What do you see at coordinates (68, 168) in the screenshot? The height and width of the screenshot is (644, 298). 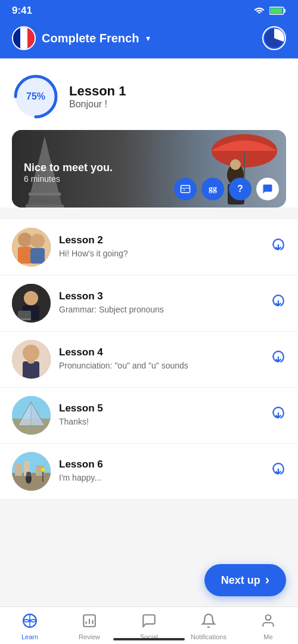 I see `banner-heading: Nice to meet you.` at bounding box center [68, 168].